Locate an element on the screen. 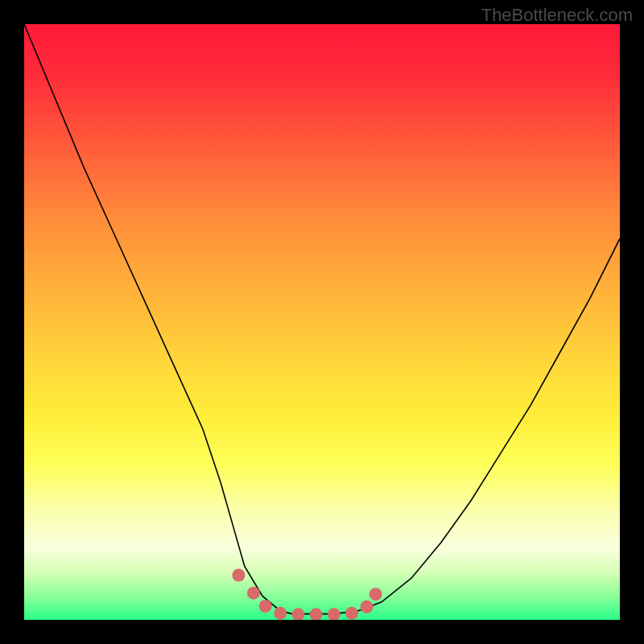 The width and height of the screenshot is (644, 644). watermark-text: TheBottleneck.com is located at coordinates (557, 15).